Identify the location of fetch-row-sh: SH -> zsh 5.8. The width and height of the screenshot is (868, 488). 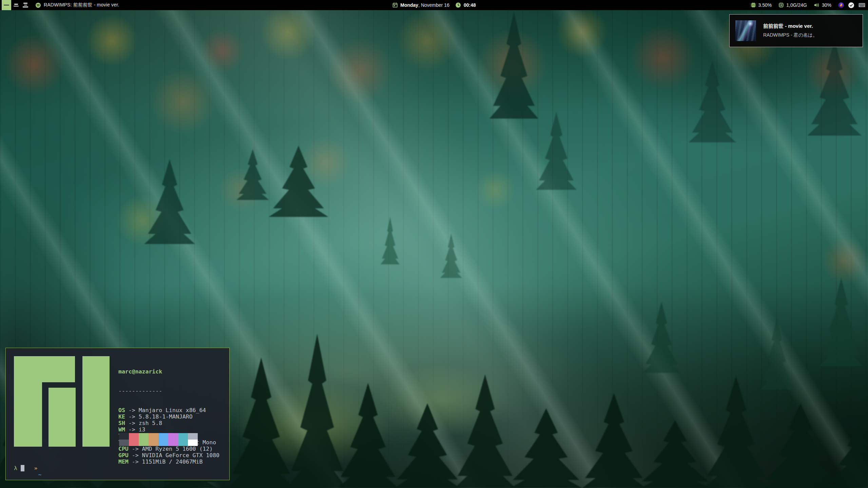
(169, 423).